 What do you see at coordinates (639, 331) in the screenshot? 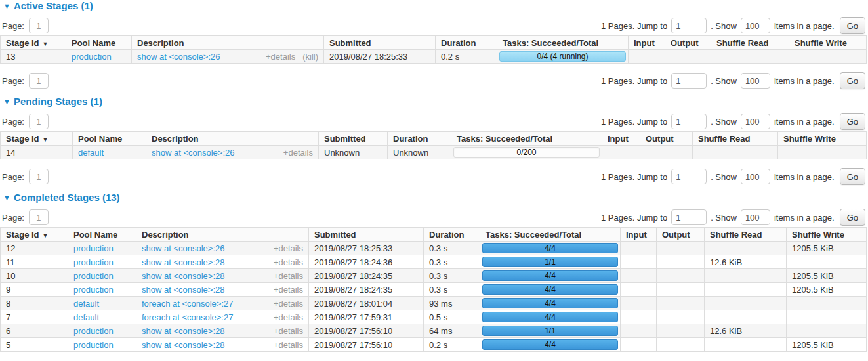
I see `input-cell` at bounding box center [639, 331].